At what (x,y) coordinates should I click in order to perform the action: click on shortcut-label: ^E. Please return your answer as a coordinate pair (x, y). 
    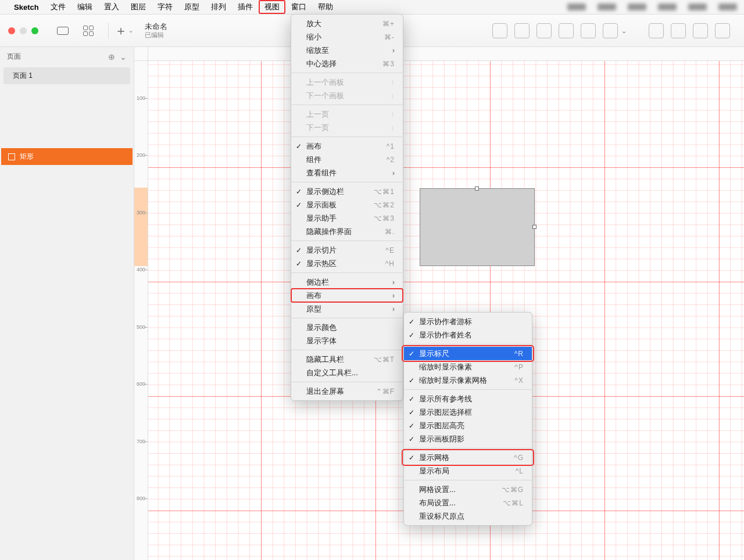
    Looking at the image, I should click on (381, 250).